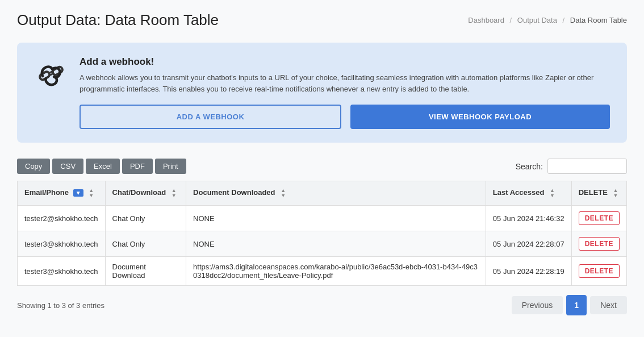  I want to click on webhook-description: A webhook allows you to transmit your ch…, so click(345, 83).